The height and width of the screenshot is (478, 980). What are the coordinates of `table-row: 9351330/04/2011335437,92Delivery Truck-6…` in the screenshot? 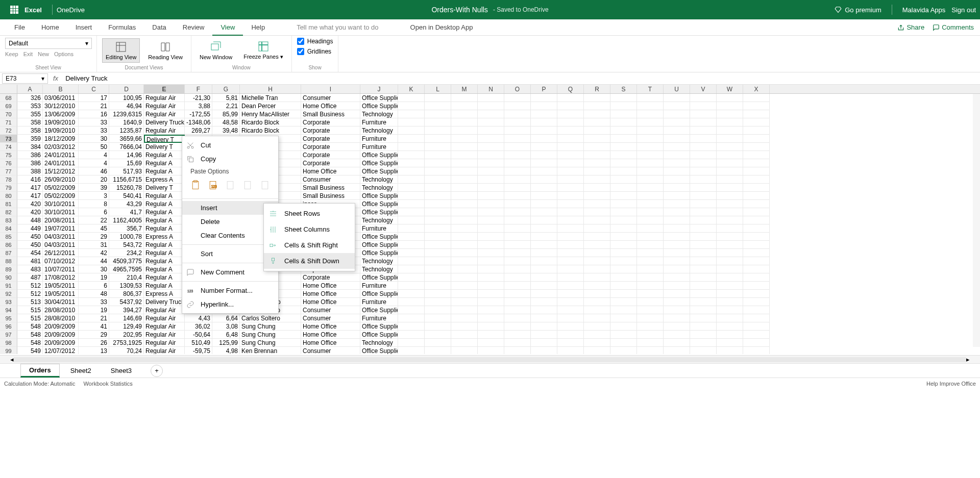 It's located at (490, 302).